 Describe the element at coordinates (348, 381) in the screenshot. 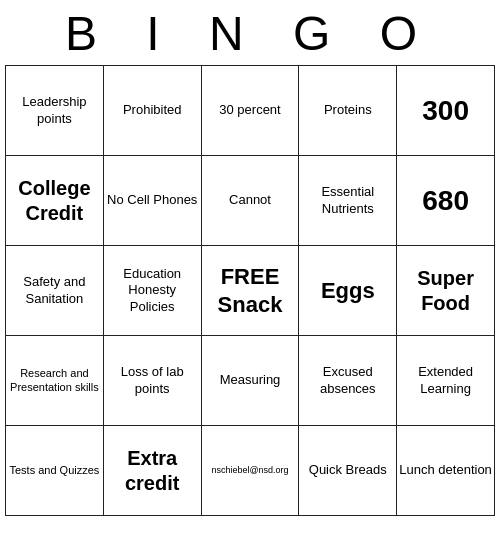

I see `cell-3-3: Excused absences` at that location.